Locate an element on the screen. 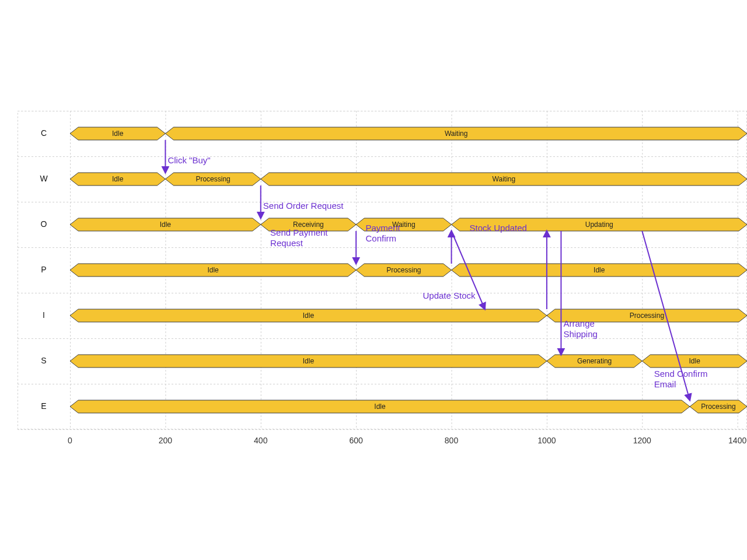  message-label: Shipping is located at coordinates (580, 334).